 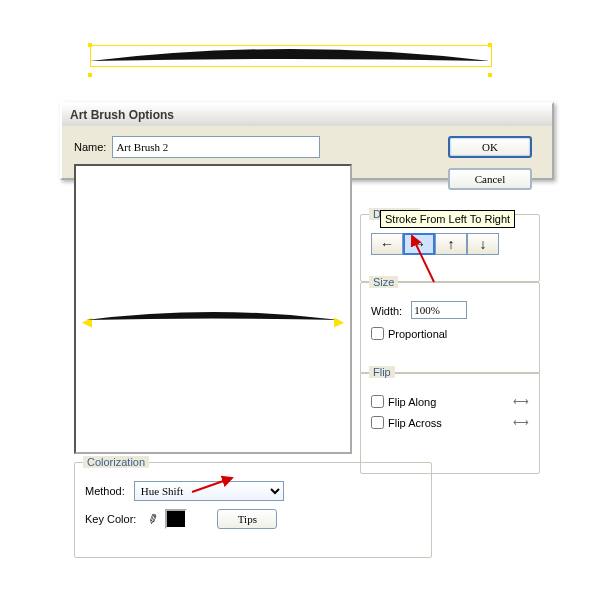 I want to click on flip-along-checkbox: Flip Along ⟷, so click(x=450, y=402).